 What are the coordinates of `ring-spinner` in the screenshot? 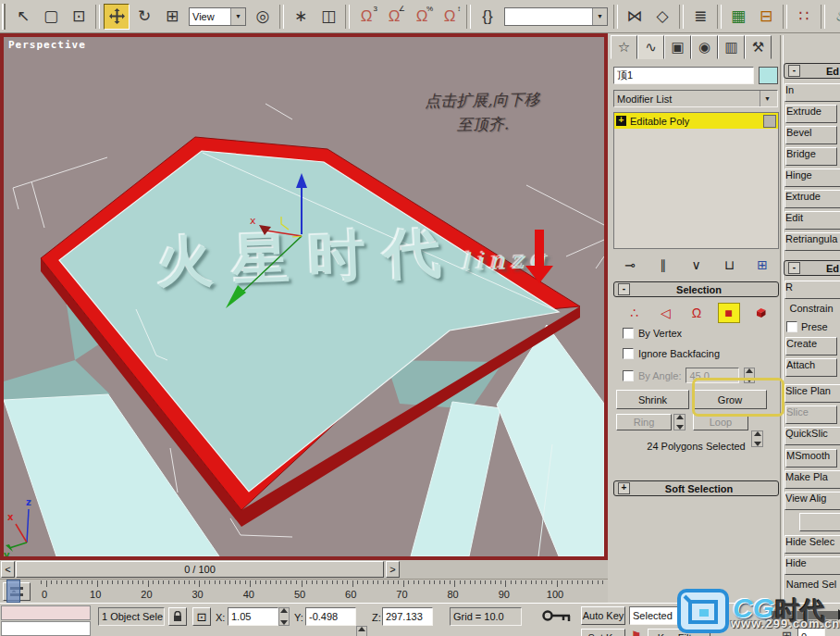 It's located at (679, 422).